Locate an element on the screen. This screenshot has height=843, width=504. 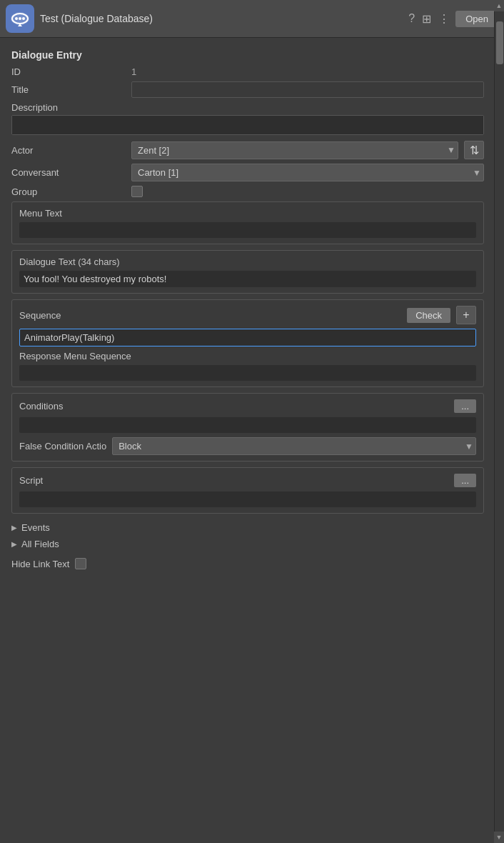
section-title: Dialogue Entry is located at coordinates (248, 55).